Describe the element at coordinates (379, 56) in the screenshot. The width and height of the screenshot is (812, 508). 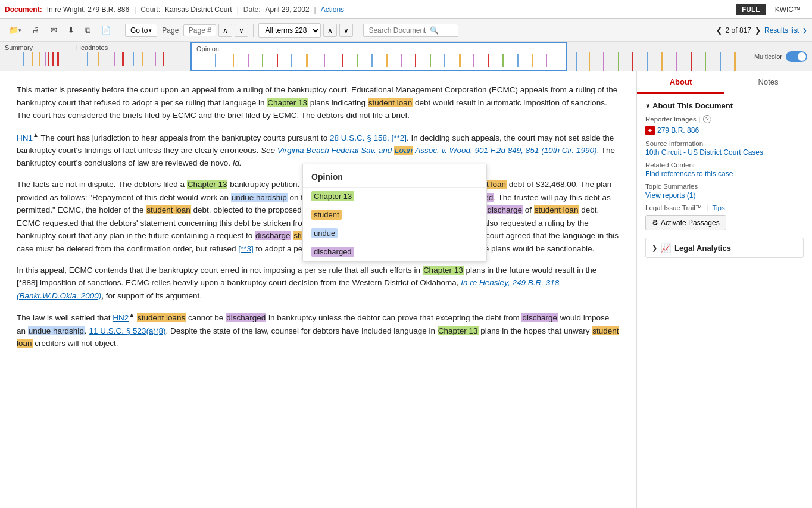
I see `minimap-opinion: Opinion` at that location.